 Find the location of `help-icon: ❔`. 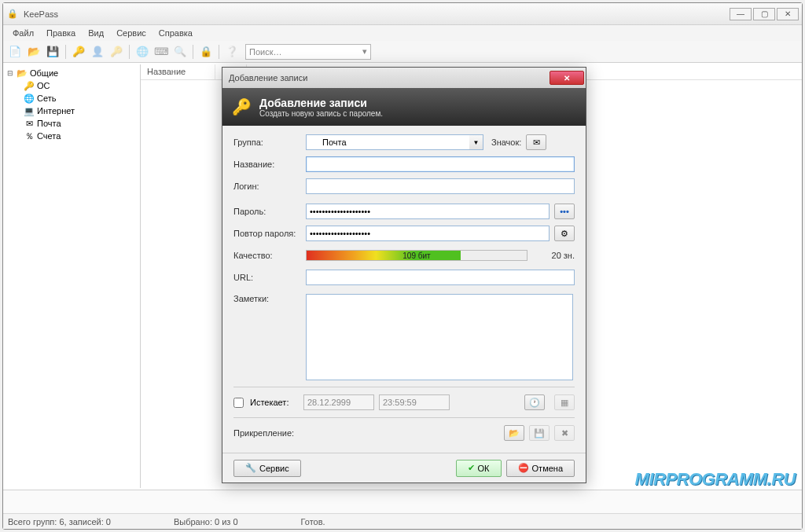

help-icon: ❔ is located at coordinates (232, 52).